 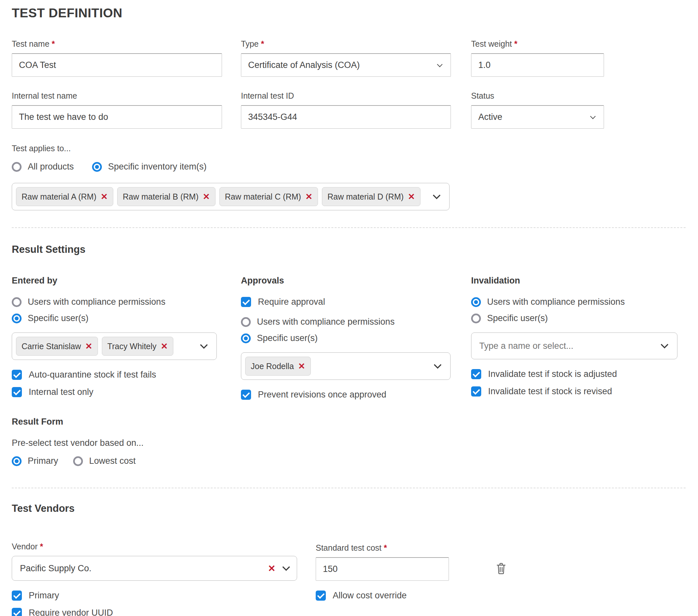 I want to click on vendor-primary-checkbox: Primary, so click(x=154, y=596).